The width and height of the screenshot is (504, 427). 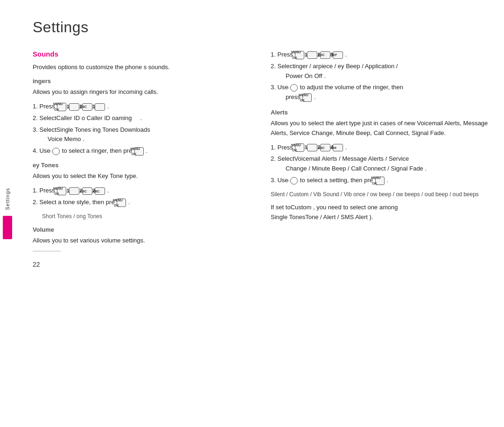 What do you see at coordinates (312, 148) in the screenshot?
I see `key-1e: 1□` at bounding box center [312, 148].